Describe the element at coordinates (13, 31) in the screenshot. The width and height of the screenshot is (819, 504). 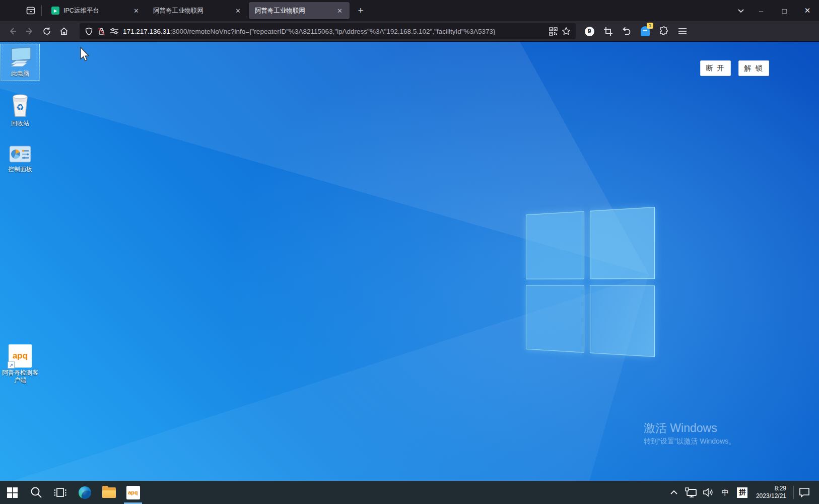
I see `back-button` at that location.